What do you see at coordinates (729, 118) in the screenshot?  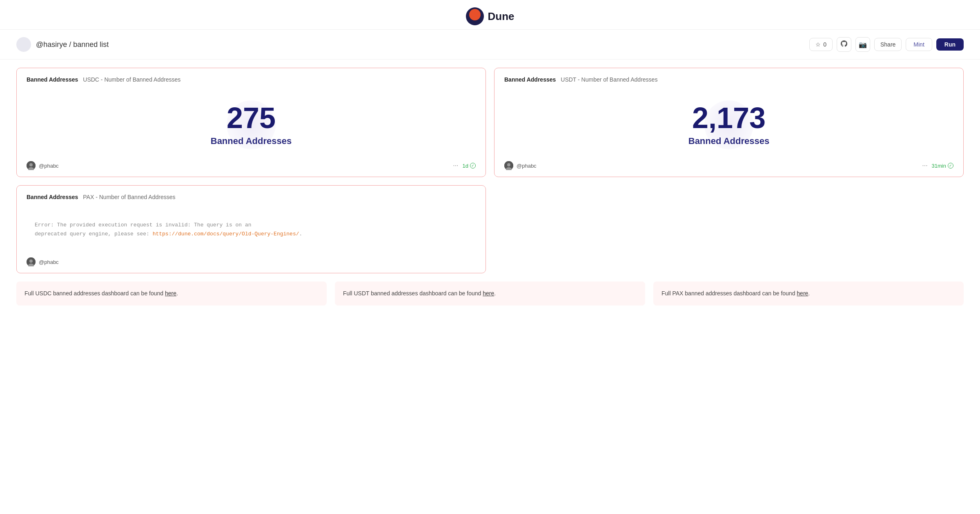 I see `usdt-stat-value: 2,173` at bounding box center [729, 118].